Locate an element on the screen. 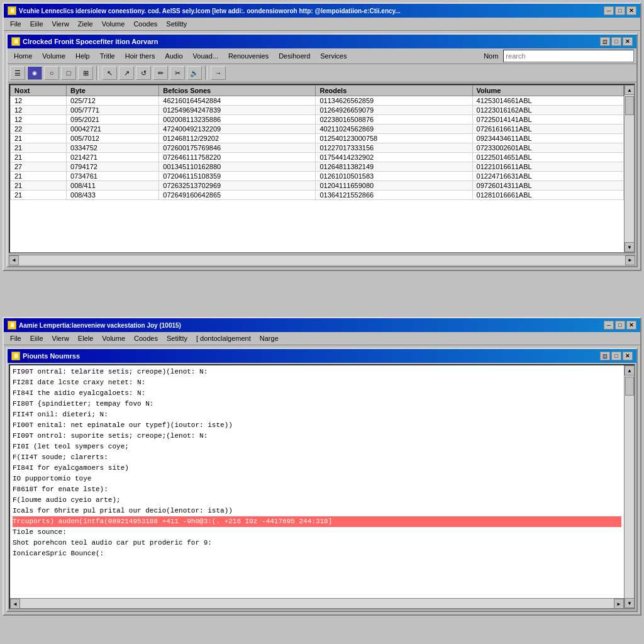  table-cell: 01281016661ABL is located at coordinates (548, 195).